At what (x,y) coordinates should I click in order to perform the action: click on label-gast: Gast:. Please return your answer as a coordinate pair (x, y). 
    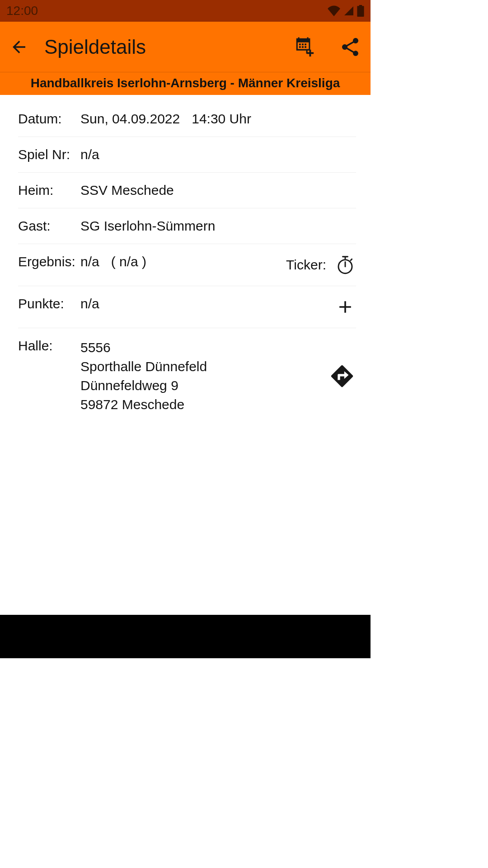
    Looking at the image, I should click on (49, 226).